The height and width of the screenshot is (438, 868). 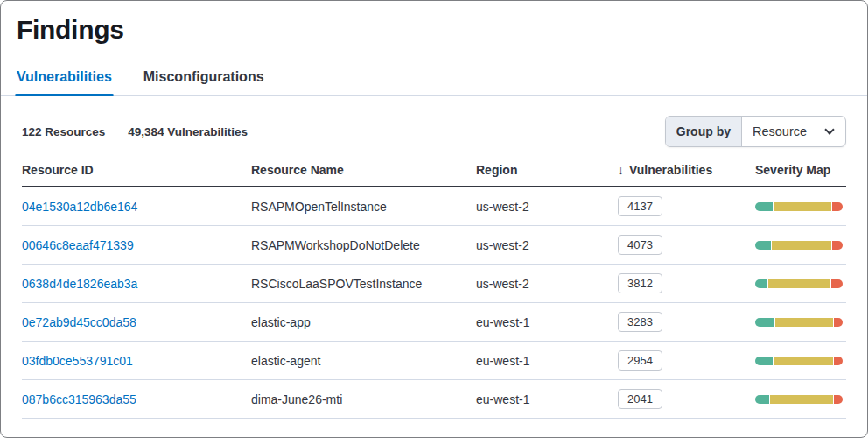 What do you see at coordinates (640, 245) in the screenshot?
I see `vulnerability-count-badge: 4073` at bounding box center [640, 245].